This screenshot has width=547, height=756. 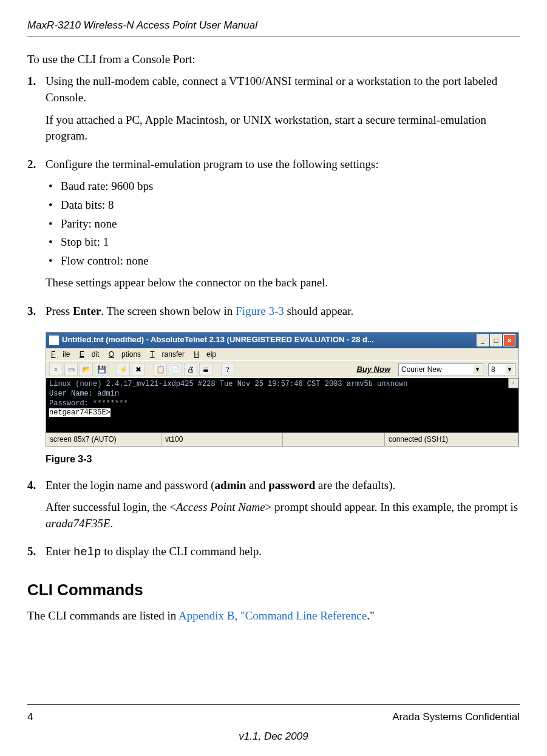 What do you see at coordinates (283, 205) in the screenshot?
I see `bullet-item: •Data bits: 8` at bounding box center [283, 205].